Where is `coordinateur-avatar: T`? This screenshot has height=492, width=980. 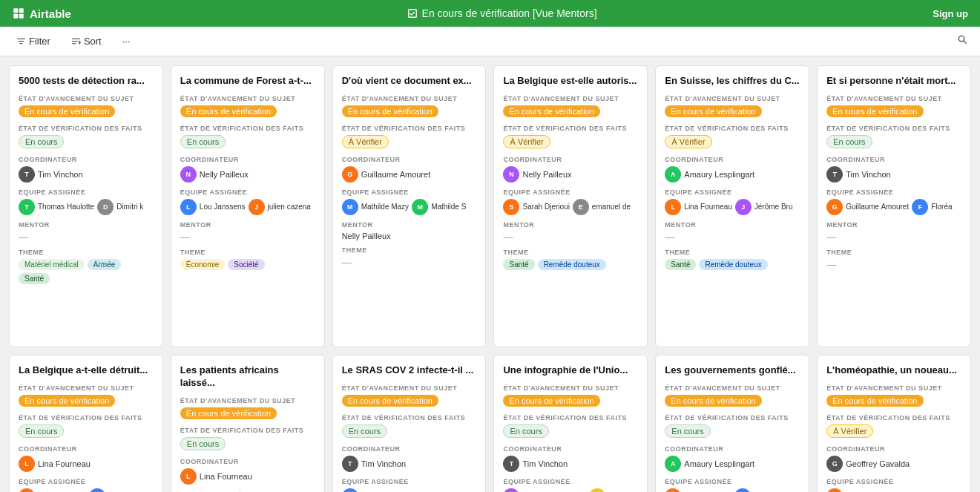 coordinateur-avatar: T is located at coordinates (27, 174).